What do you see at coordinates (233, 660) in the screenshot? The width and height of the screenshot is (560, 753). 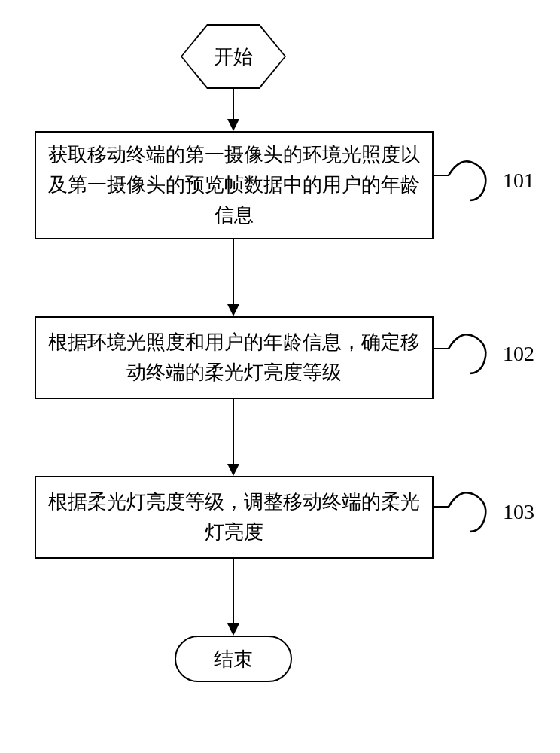 I see `end-label: 结束` at bounding box center [233, 660].